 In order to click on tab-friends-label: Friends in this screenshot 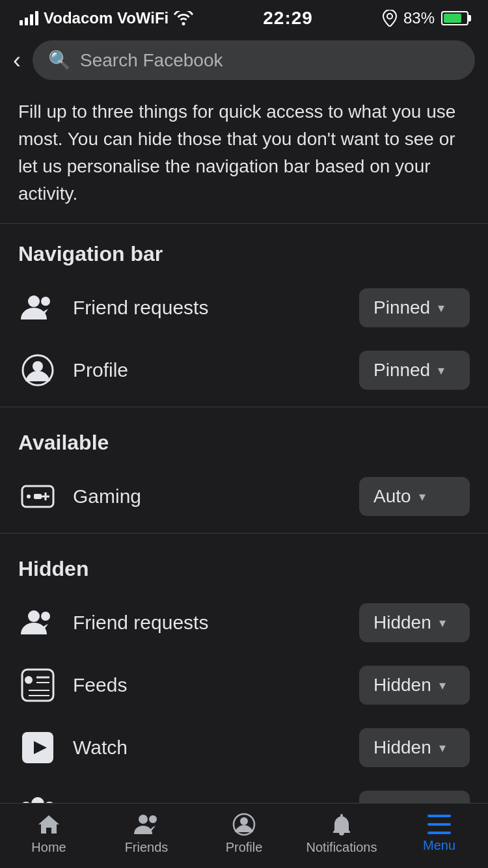, I will do `click(147, 847)`.